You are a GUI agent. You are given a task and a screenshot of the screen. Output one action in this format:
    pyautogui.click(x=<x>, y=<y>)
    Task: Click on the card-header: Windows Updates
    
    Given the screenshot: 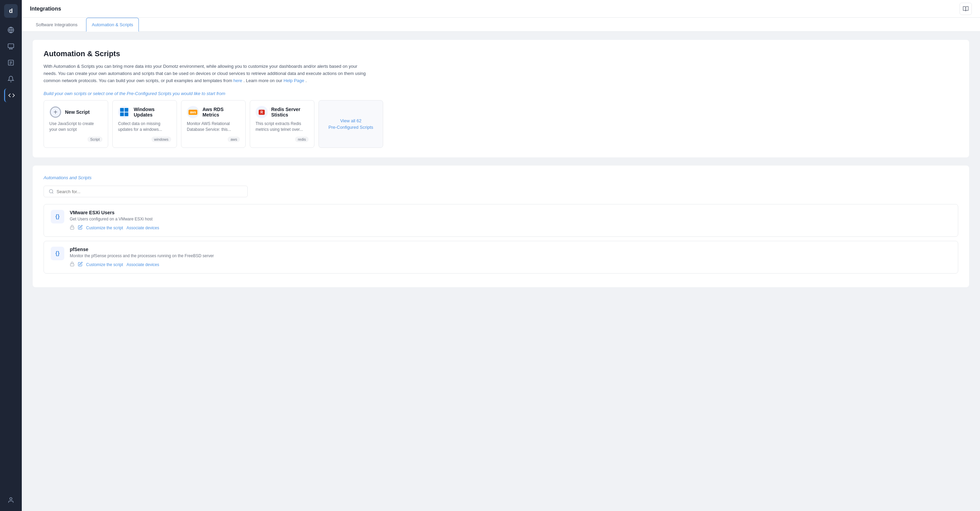 What is the action you would take?
    pyautogui.click(x=145, y=112)
    